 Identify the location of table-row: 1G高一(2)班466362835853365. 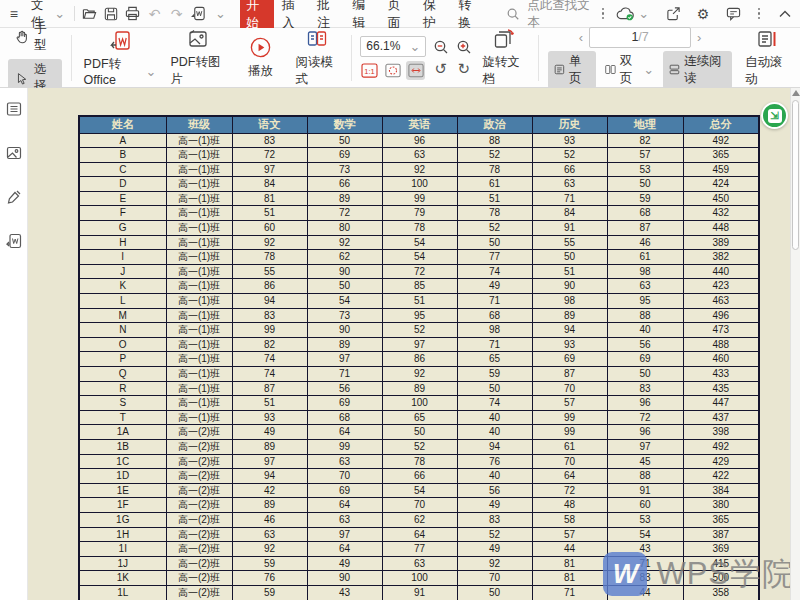
(419, 520).